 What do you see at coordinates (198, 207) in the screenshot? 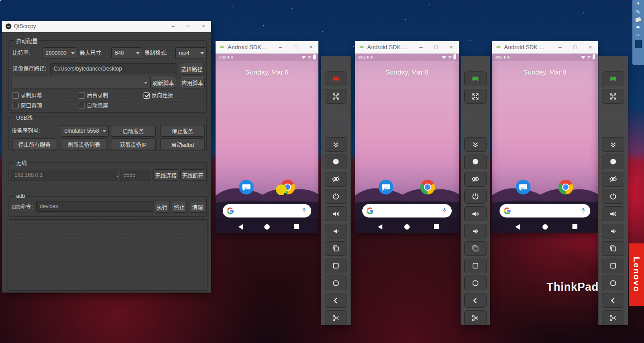
I see `adb-clear-button: 清理` at bounding box center [198, 207].